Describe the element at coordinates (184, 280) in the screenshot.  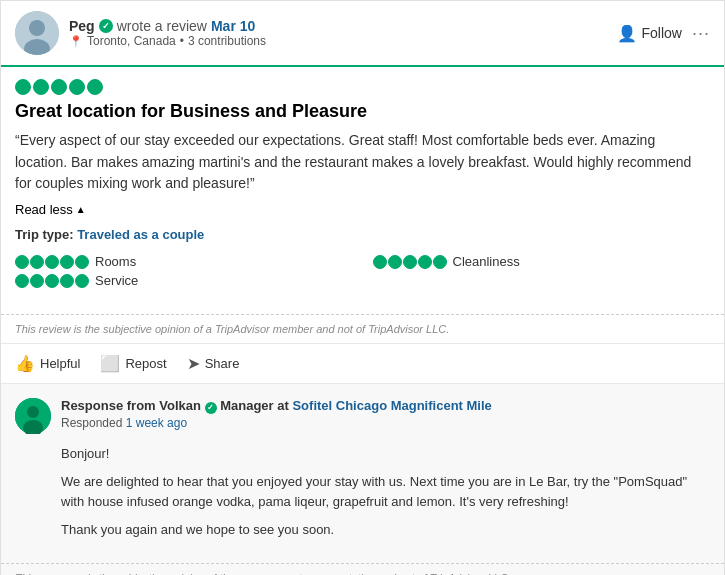
I see `rating-service: Service` at that location.